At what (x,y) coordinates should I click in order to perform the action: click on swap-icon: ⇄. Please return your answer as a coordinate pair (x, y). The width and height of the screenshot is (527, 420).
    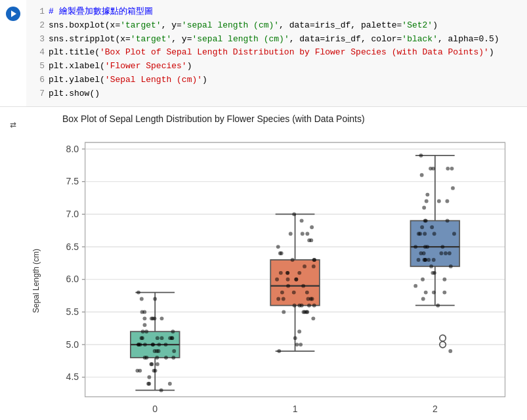
    Looking at the image, I should click on (13, 125).